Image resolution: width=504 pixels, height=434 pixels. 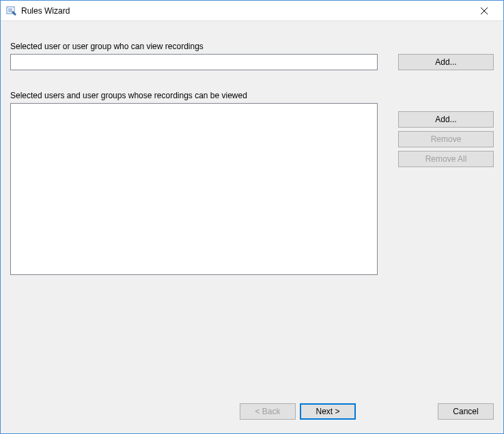 What do you see at coordinates (252, 11) in the screenshot?
I see `titlebar: Rules Wizard` at bounding box center [252, 11].